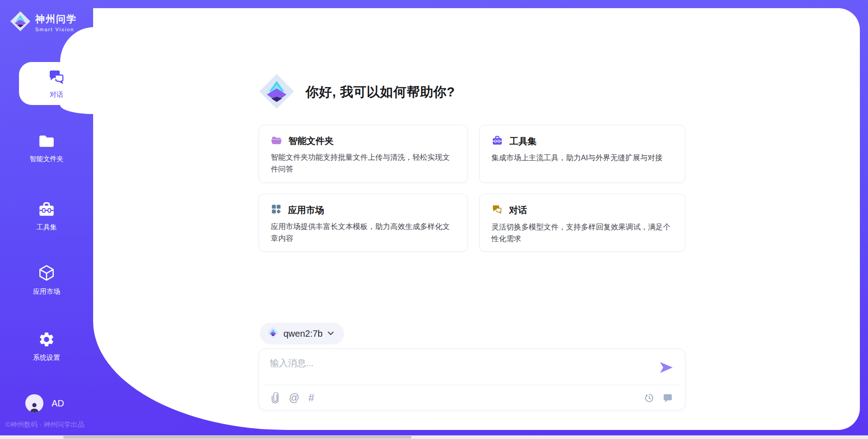 This screenshot has width=868, height=439. Describe the element at coordinates (47, 340) in the screenshot. I see `gear-icon` at that location.